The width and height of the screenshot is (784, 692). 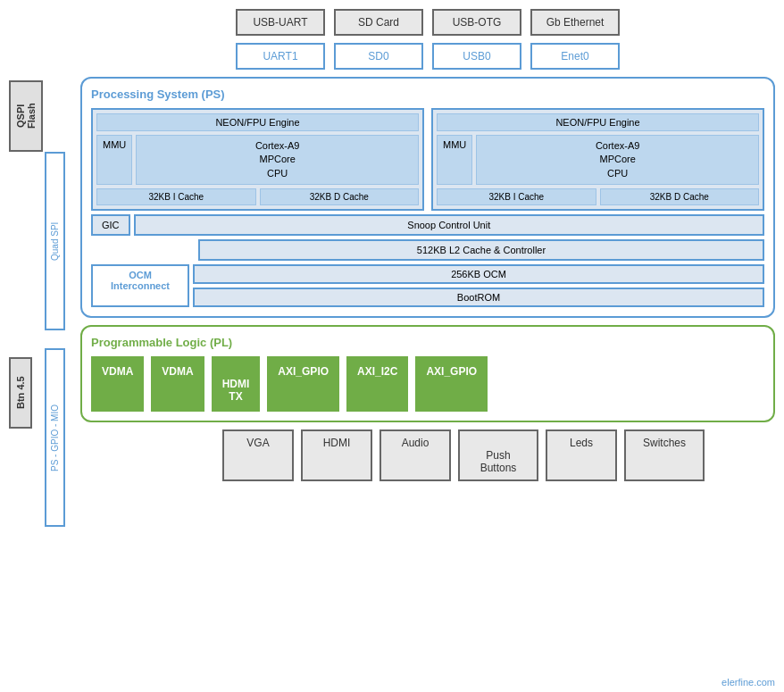 What do you see at coordinates (258, 455) in the screenshot?
I see `vga-box: VGA` at bounding box center [258, 455].